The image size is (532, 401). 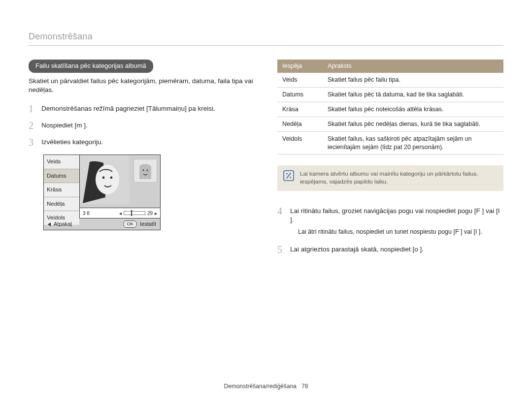 I want to click on step-text: Nospiediet [m ]., so click(x=65, y=125).